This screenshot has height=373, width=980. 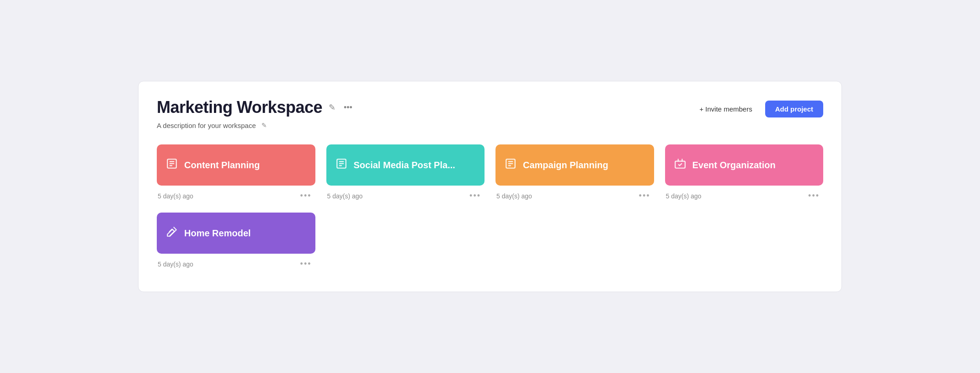 I want to click on ellipsis-icon: •••, so click(x=348, y=108).